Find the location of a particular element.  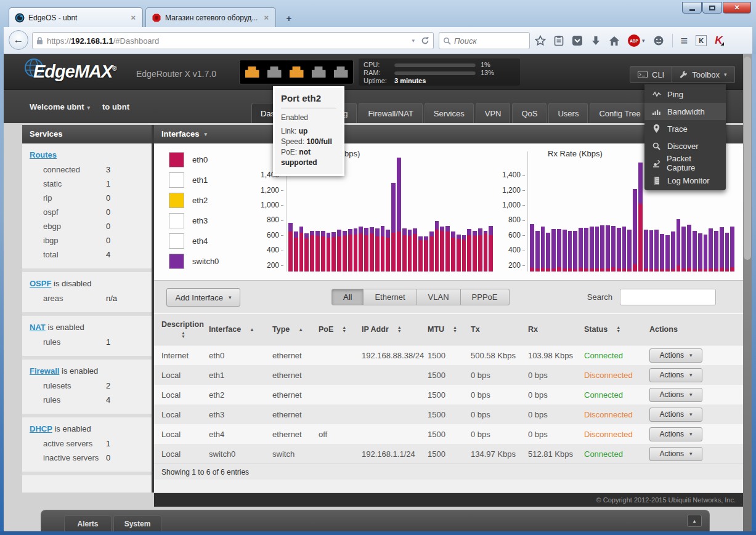

legend-item-eth0: eth0 is located at coordinates (213, 160).